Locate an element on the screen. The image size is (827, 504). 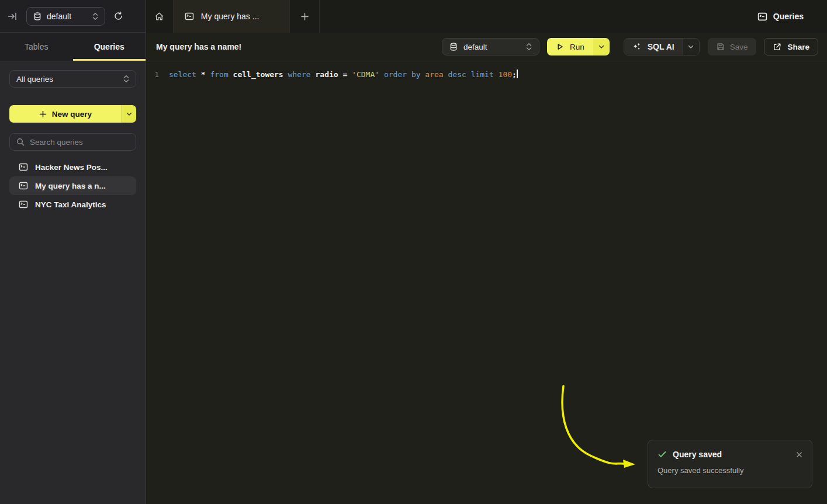
toast-title: Query saved is located at coordinates (697, 454).